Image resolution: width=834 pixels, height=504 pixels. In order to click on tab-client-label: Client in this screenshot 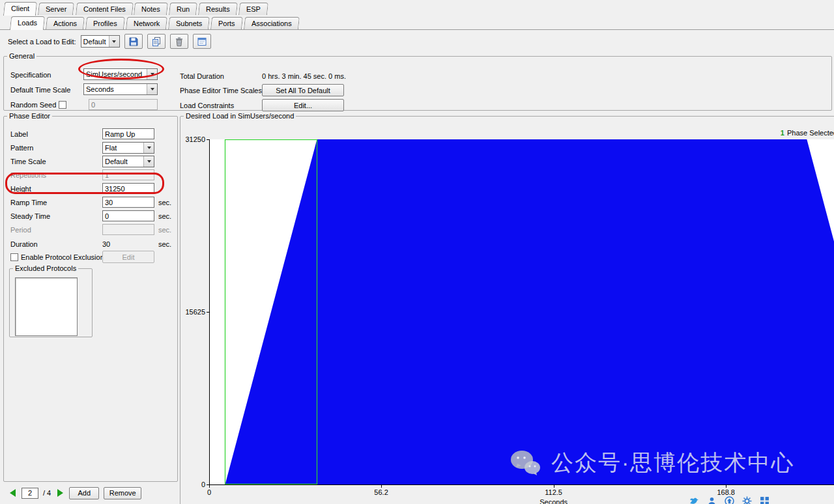, I will do `click(20, 8)`.